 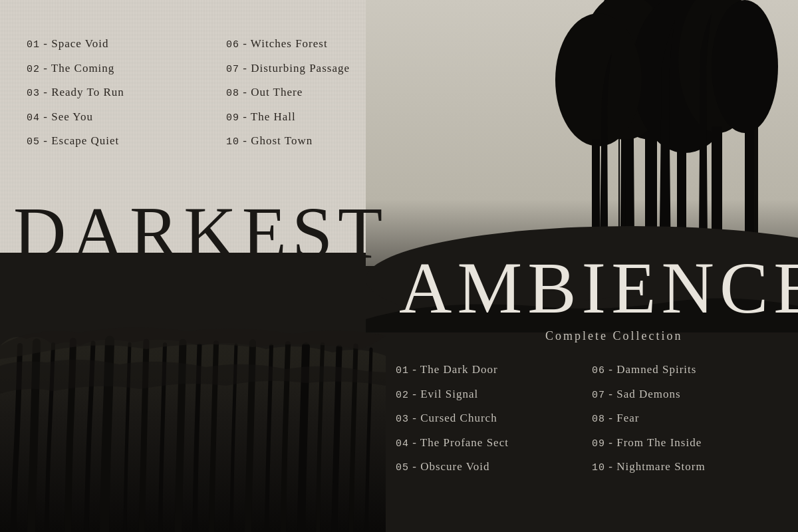 I want to click on track-item: 09 - From The Inside, so click(x=649, y=443).